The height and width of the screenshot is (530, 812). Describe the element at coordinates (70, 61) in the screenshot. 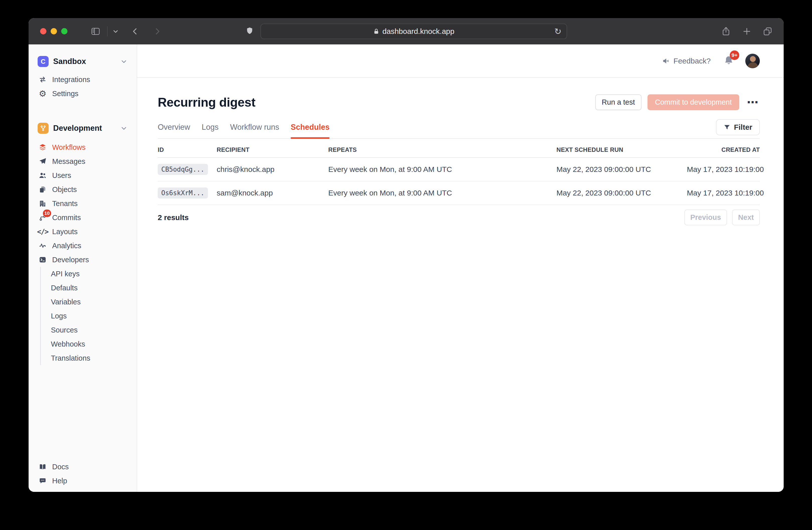

I see `workspace-name: Sandbox` at that location.